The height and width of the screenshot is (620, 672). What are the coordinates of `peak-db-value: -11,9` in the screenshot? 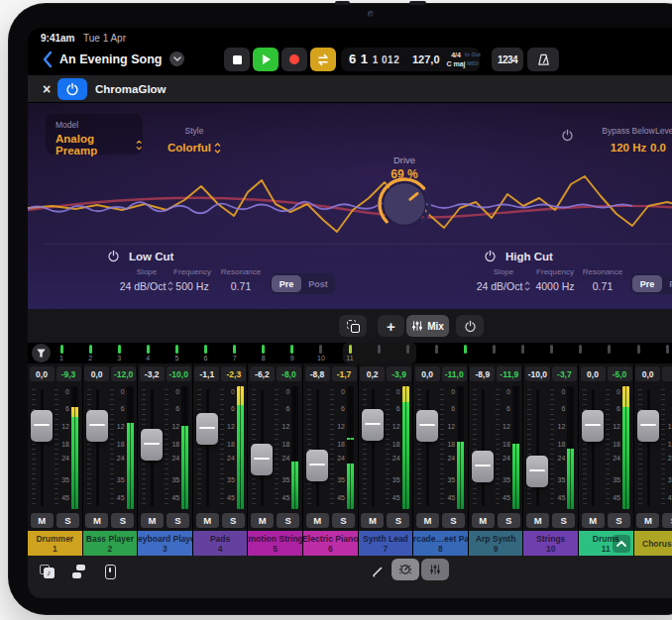 It's located at (509, 374).